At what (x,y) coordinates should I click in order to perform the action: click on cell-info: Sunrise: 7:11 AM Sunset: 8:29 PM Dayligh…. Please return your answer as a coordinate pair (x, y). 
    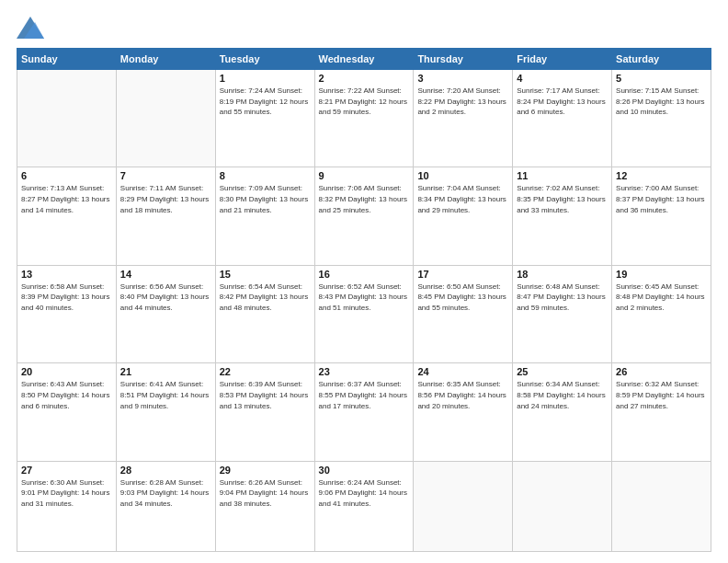
    Looking at the image, I should click on (165, 199).